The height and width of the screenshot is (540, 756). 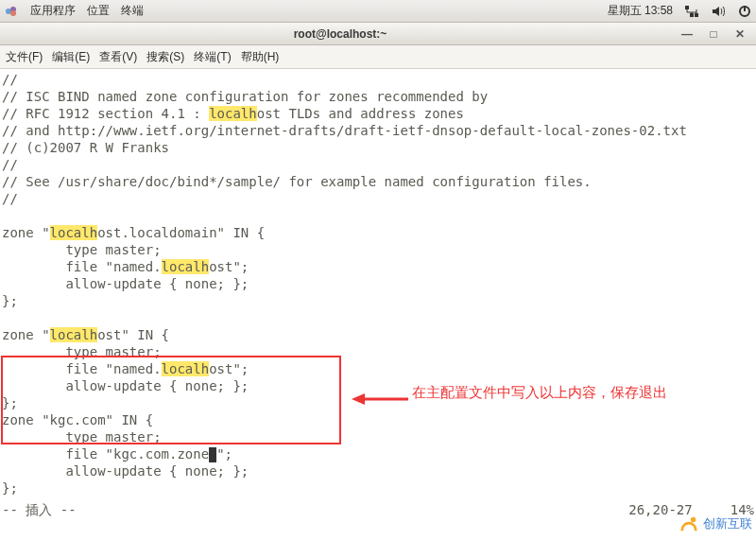 I want to click on menu-help: 帮助(H), so click(x=261, y=57).